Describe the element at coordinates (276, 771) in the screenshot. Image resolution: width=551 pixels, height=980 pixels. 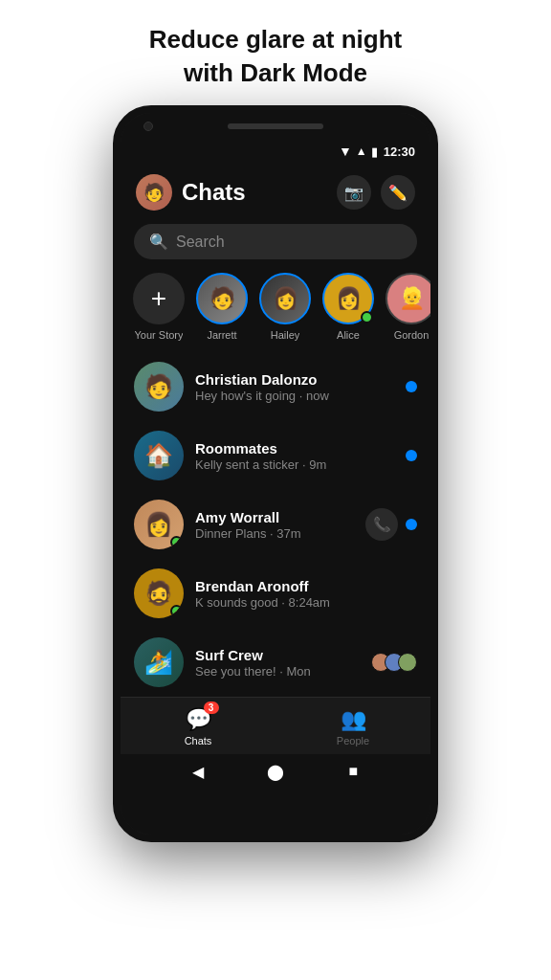
I see `home-button: ⬤` at that location.